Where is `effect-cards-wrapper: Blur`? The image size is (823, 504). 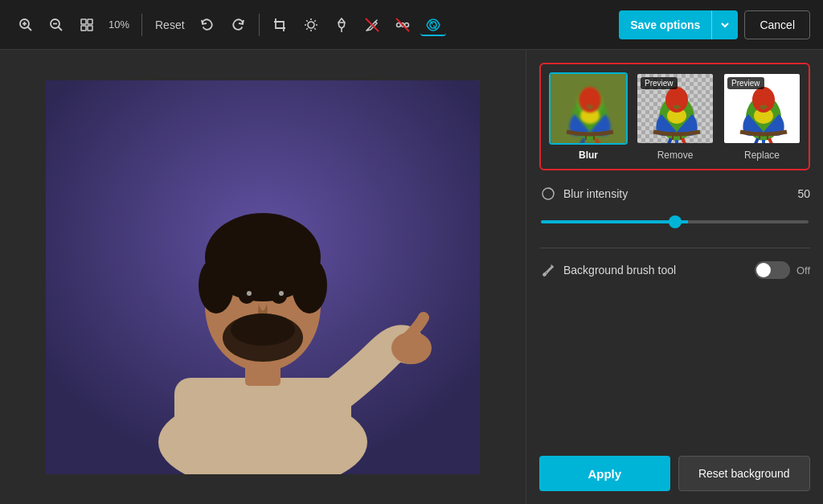
effect-cards-wrapper: Blur is located at coordinates (675, 117).